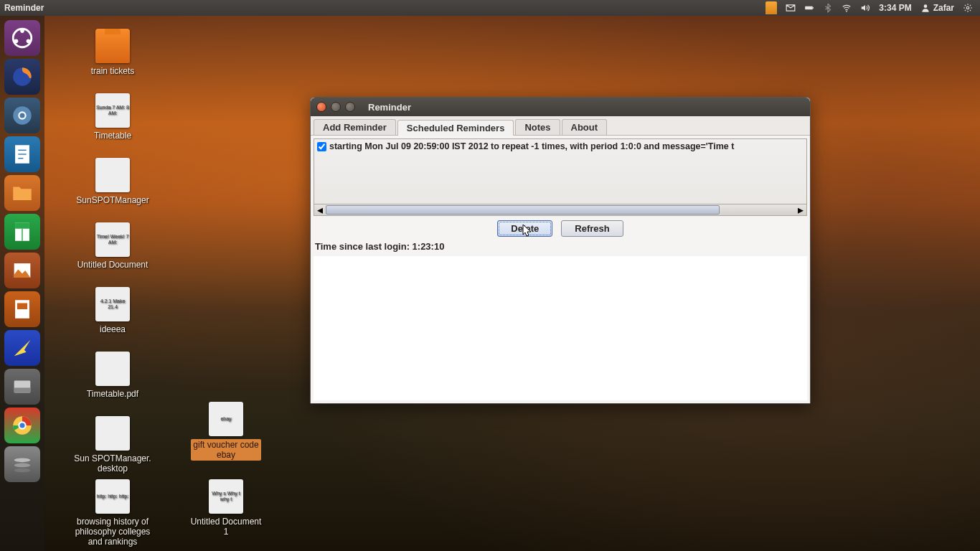 This screenshot has width=980, height=551. I want to click on tray-app-icon, so click(771, 8).